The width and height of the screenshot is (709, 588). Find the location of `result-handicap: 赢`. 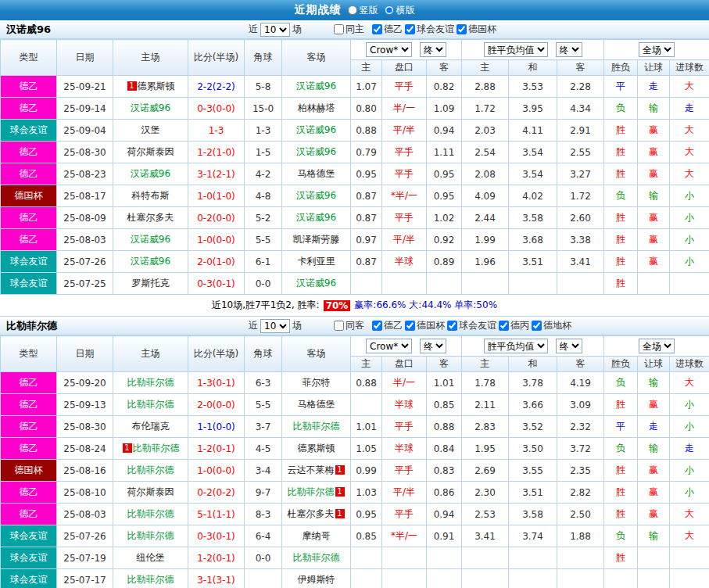

result-handicap: 赢 is located at coordinates (653, 174).